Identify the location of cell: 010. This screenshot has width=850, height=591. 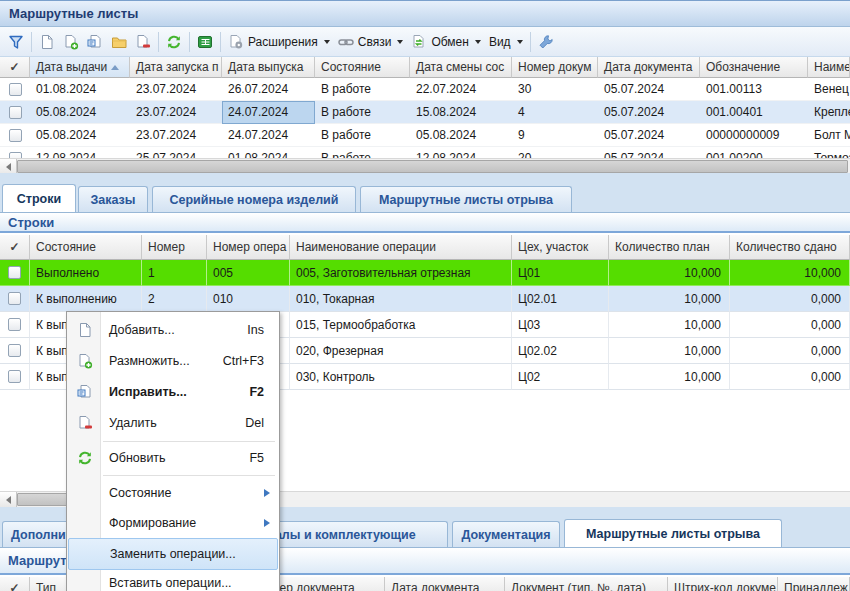
(248, 299).